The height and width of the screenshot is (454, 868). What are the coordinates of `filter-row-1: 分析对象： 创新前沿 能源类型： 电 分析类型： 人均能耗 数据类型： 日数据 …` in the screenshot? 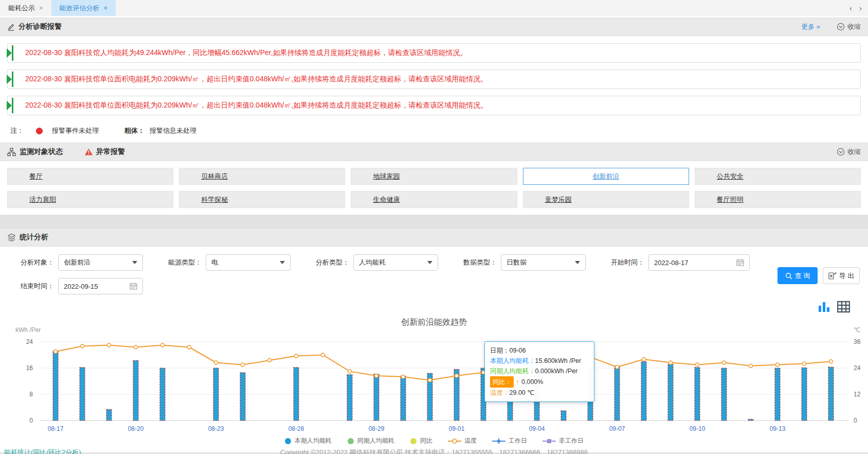 It's located at (434, 263).